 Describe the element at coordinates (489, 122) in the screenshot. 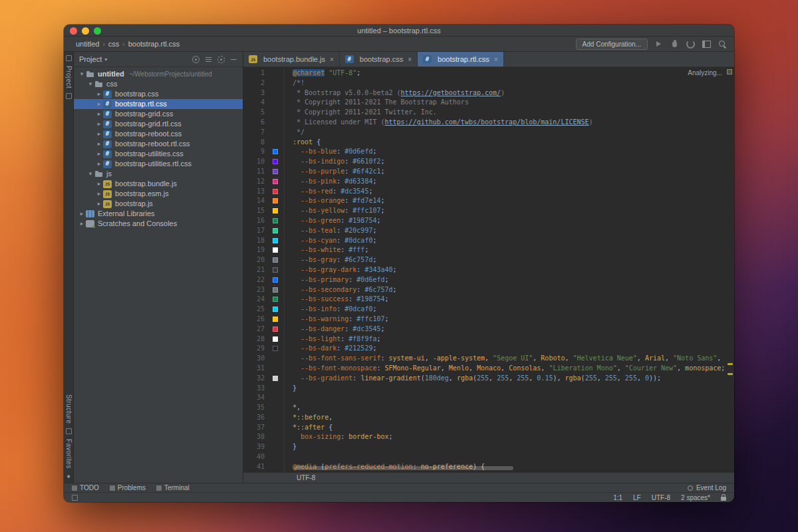

I see `code-line-6: 6 * Licensed under MIT (https://github.c…` at that location.